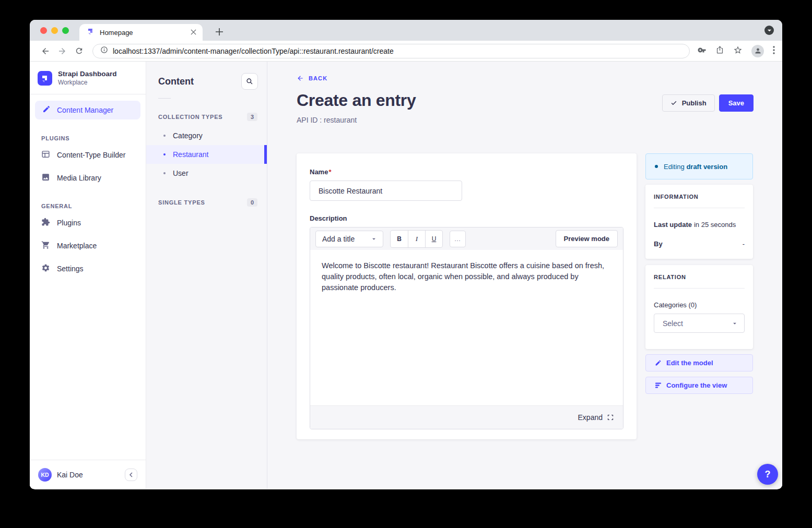  I want to click on draft-status-banner: Editing draft version, so click(699, 166).